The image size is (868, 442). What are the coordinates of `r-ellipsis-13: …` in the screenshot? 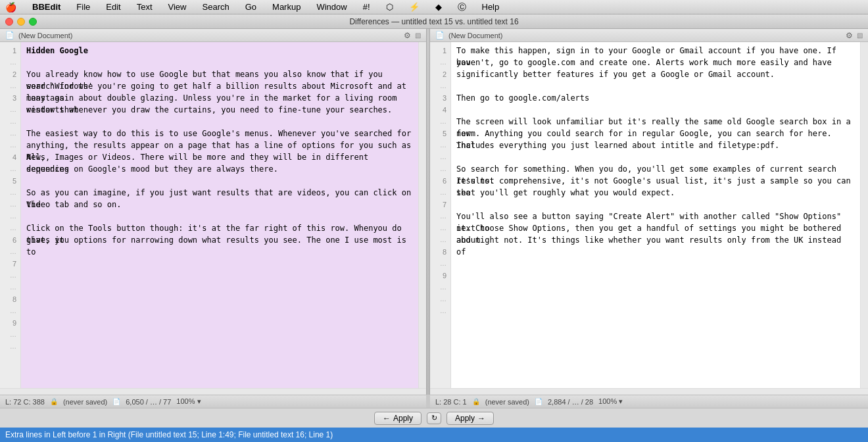 It's located at (441, 299).